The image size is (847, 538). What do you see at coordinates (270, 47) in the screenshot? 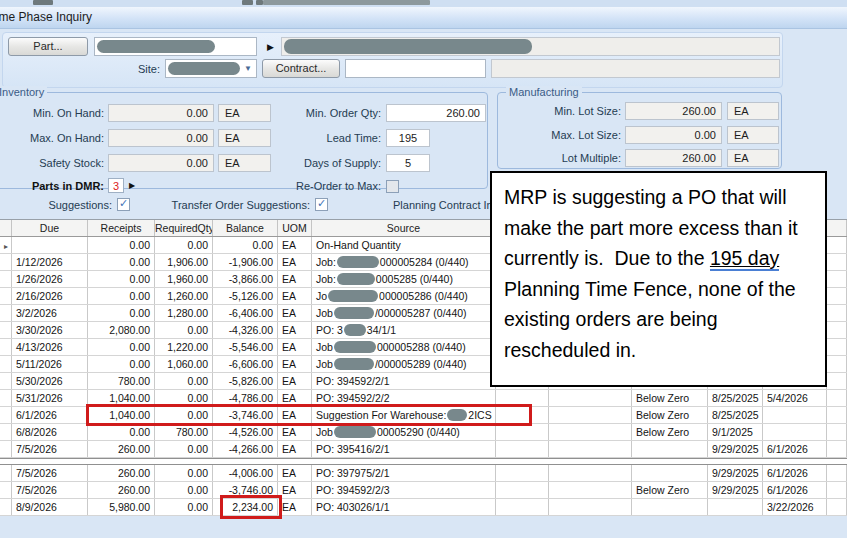
I see `part-expand-icon: ▶` at bounding box center [270, 47].